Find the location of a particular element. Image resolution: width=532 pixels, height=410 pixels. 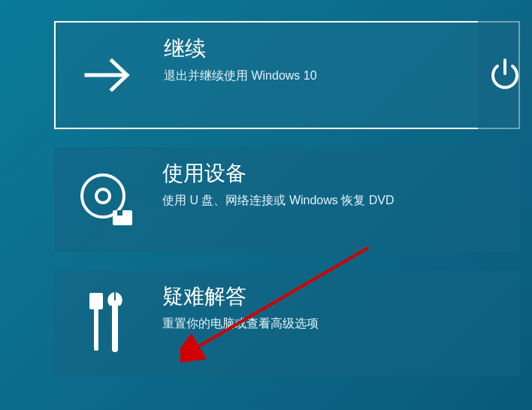

use-device-text: 使用设备 使用 U 盘、网络连接或 Windows 恢复 DVD is located at coordinates (340, 184).